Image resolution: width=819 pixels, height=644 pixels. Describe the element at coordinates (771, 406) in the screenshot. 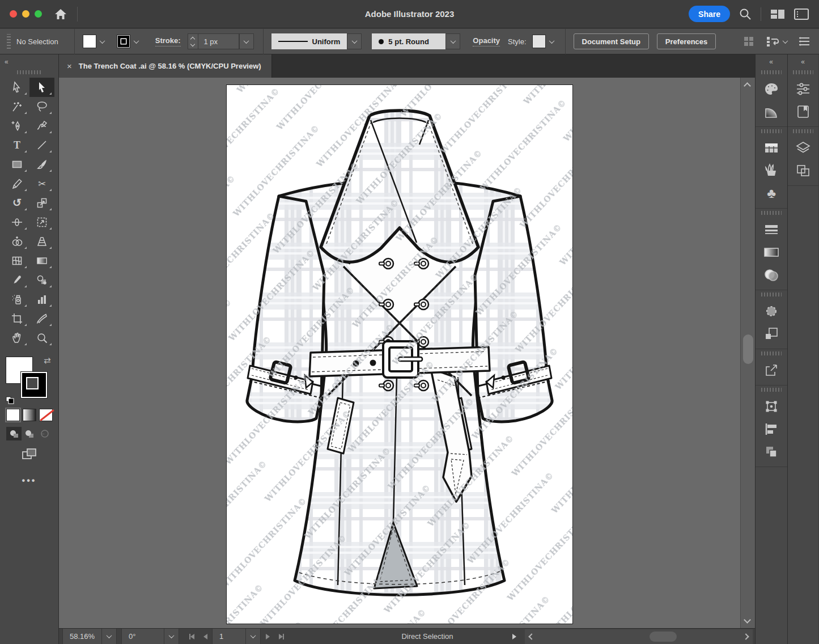

I see `transform-panel-button` at that location.